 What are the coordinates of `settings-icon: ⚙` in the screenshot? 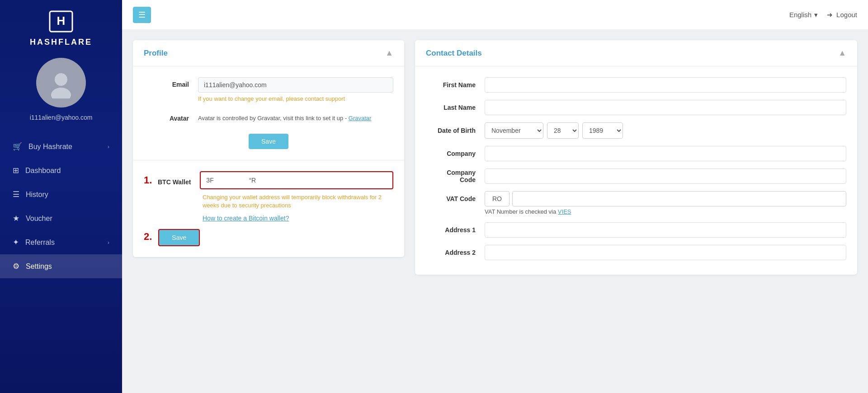 It's located at (16, 267).